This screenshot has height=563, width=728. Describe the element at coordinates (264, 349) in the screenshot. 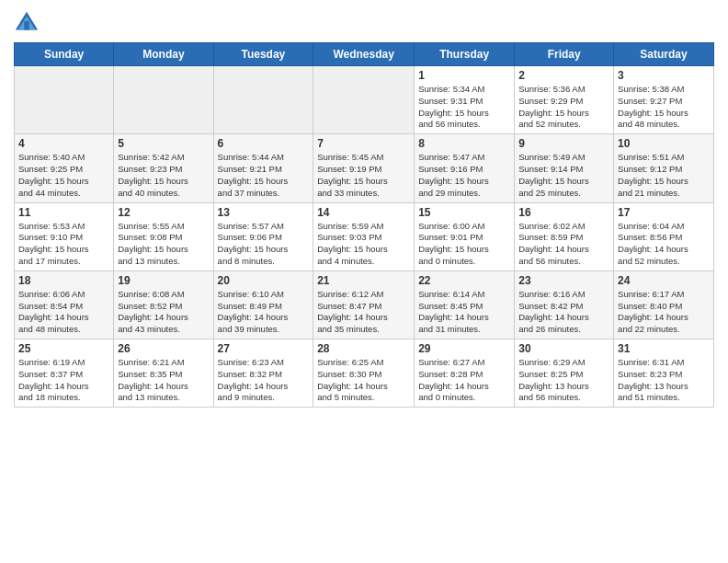

I see `day-number: 27` at that location.